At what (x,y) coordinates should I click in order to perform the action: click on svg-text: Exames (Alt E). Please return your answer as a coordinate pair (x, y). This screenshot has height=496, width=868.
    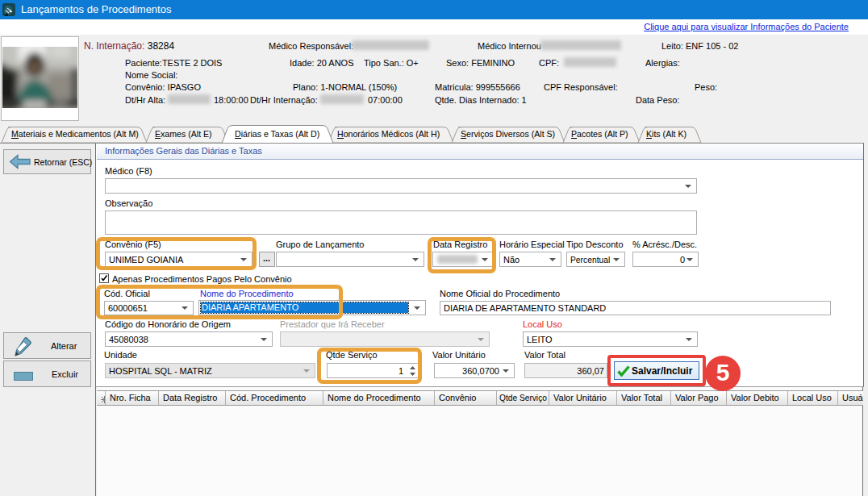
    Looking at the image, I should click on (184, 134).